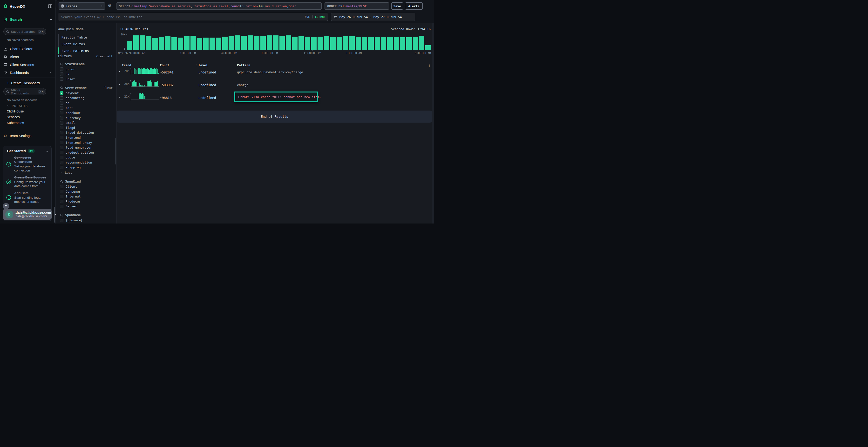 The height and width of the screenshot is (447, 868). What do you see at coordinates (219, 6) in the screenshot?
I see `sql-select-editor: SELECT Timestamp, ServiceName as service…` at bounding box center [219, 6].